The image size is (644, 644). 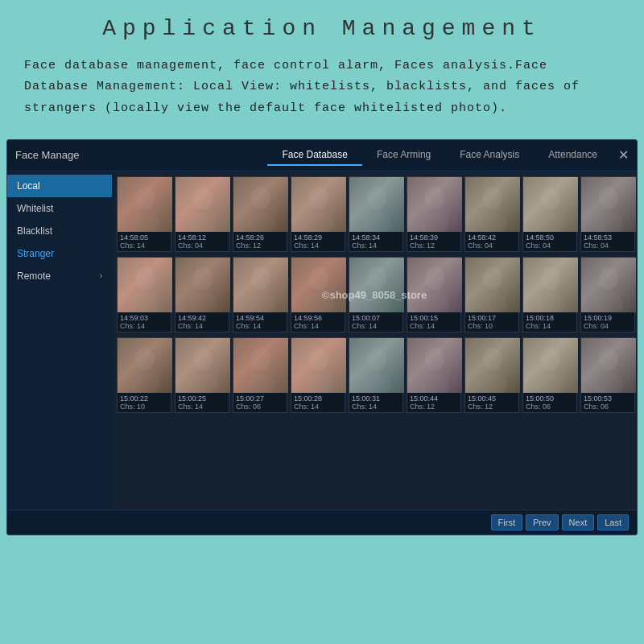 I want to click on prev-button: Prev, so click(x=543, y=522).